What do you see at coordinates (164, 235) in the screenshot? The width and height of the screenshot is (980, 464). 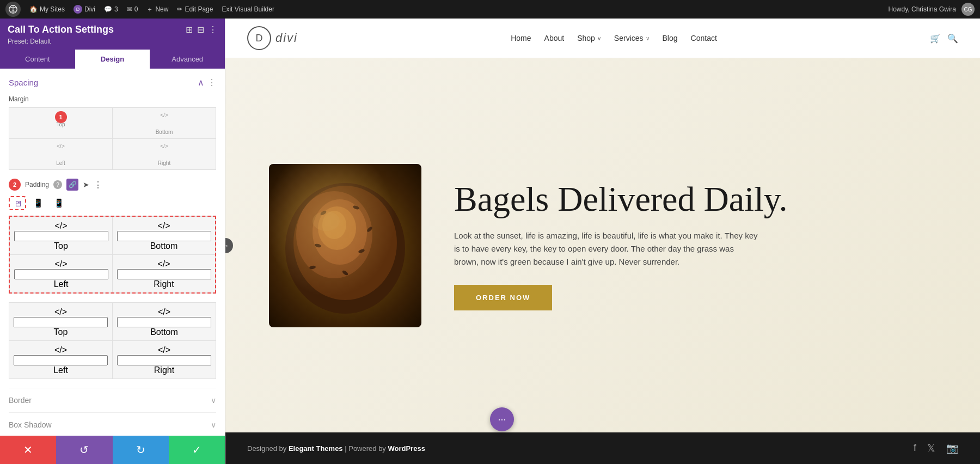 I see `padding-bottom-cell: </> Bottom` at bounding box center [164, 235].